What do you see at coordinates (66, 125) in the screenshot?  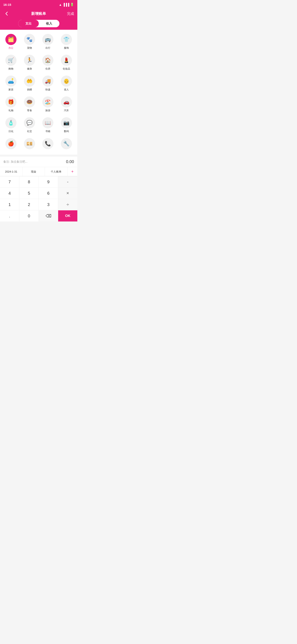 I see `category-item-digital: 📷数码` at bounding box center [66, 125].